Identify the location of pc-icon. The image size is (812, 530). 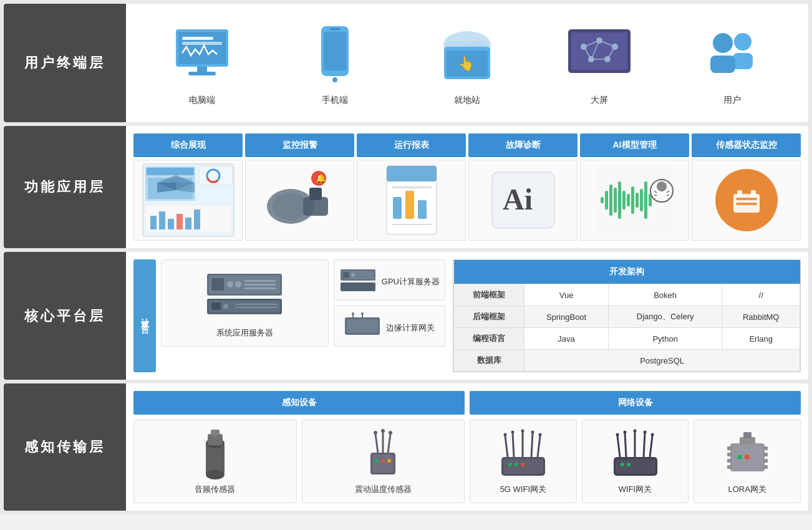
(202, 54).